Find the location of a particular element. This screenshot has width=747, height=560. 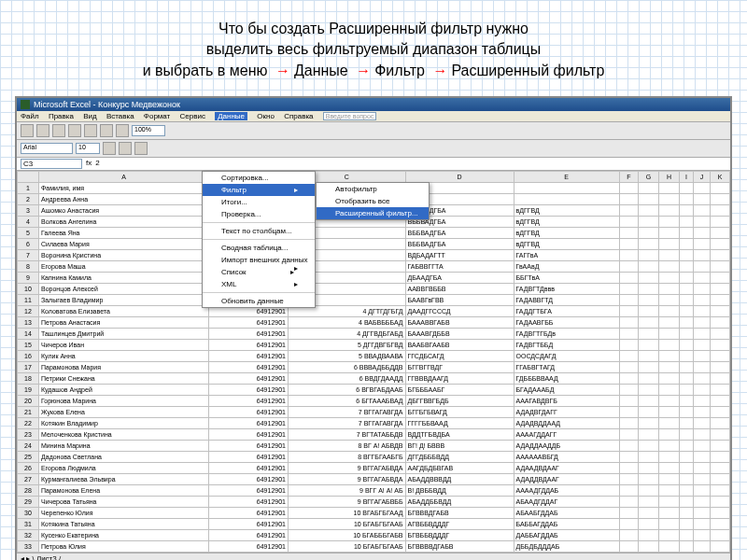

format-toolbar: Arial 10 is located at coordinates (374, 149).